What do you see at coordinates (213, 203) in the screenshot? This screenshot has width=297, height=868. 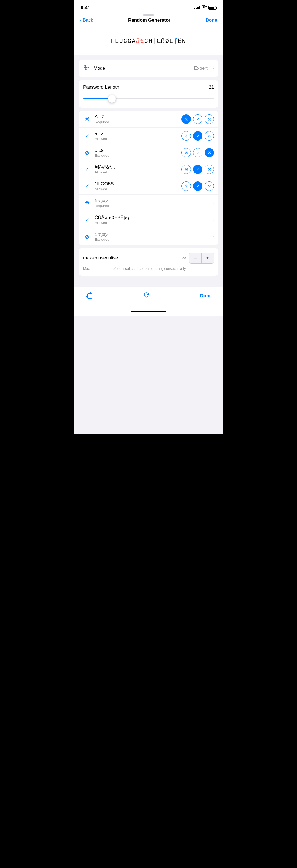 I see `charset-chevron-icon: ›` at bounding box center [213, 203].